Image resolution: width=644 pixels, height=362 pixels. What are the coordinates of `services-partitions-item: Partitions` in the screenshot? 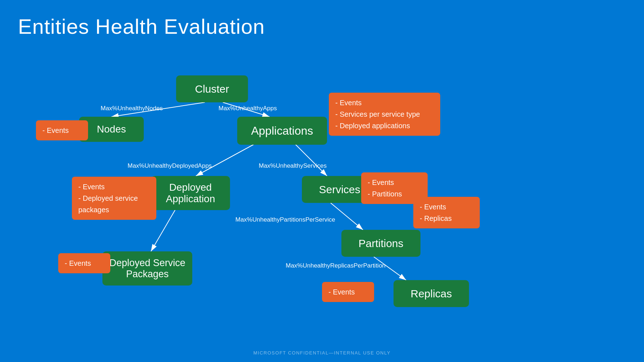 It's located at (395, 194).